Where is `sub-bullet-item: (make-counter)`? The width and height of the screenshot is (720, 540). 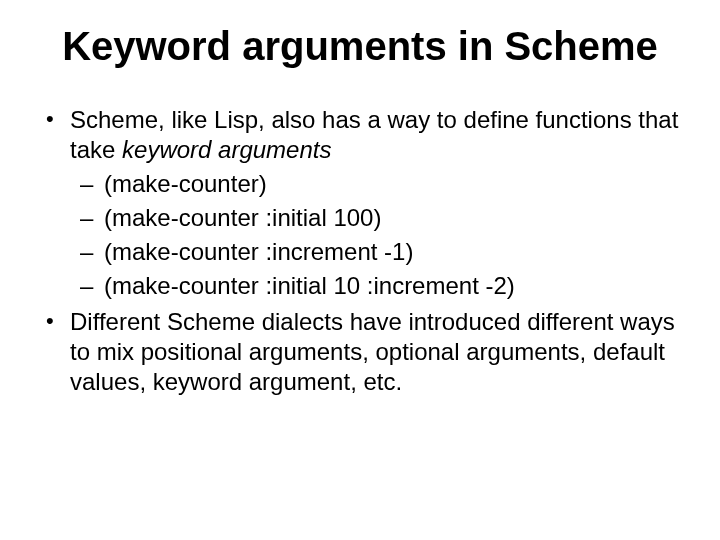 sub-bullet-item: (make-counter) is located at coordinates (375, 184).